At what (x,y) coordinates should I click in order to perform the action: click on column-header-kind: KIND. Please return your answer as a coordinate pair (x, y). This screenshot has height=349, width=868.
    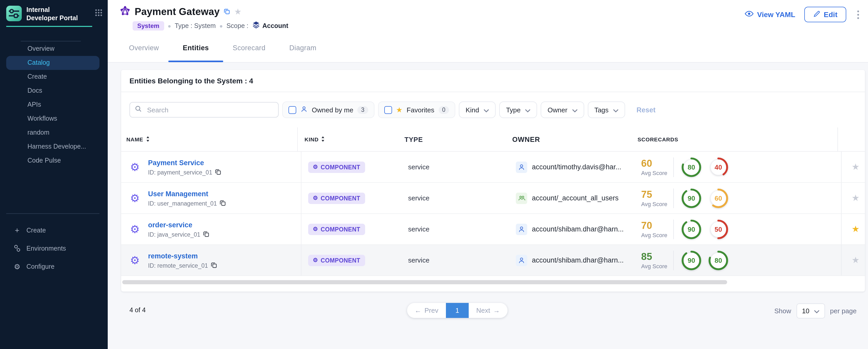
    Looking at the image, I should click on (348, 139).